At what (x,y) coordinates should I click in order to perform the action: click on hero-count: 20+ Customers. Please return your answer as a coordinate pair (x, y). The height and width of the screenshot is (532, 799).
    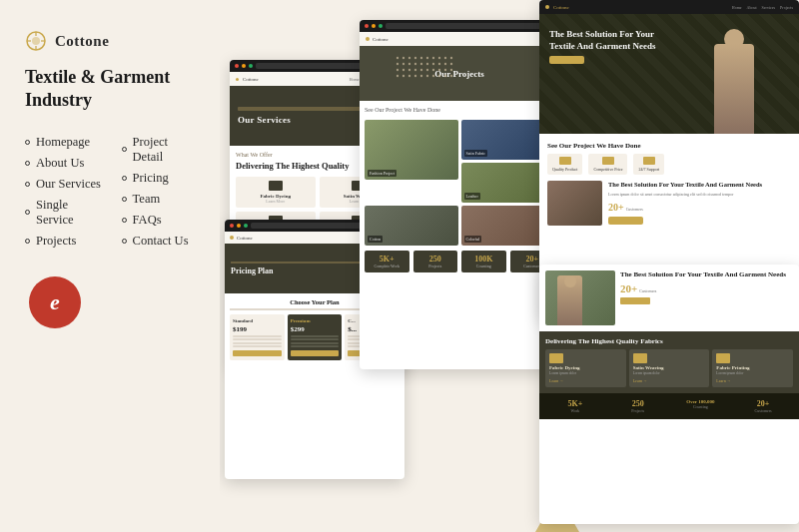
    Looking at the image, I should click on (699, 208).